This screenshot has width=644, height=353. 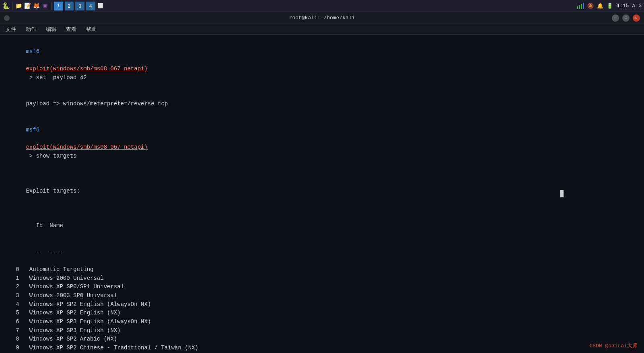 What do you see at coordinates (322, 279) in the screenshot?
I see `terminal-target-1: 1 Windows 2000 Universal` at bounding box center [322, 279].